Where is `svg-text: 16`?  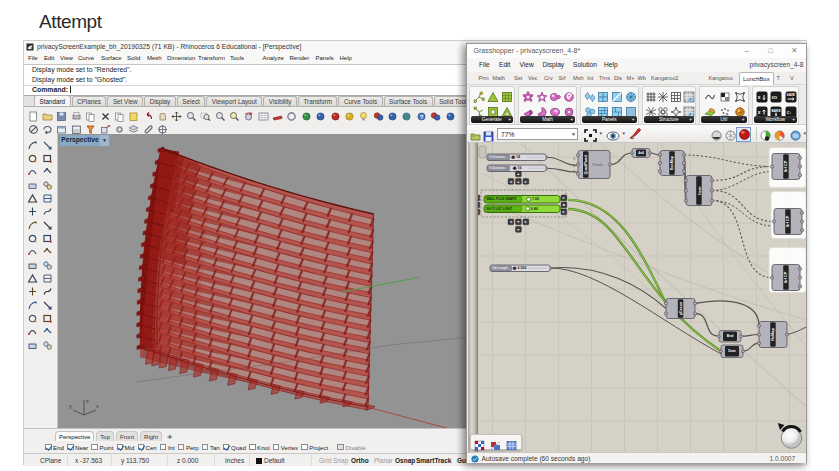
svg-text: 16 is located at coordinates (520, 168).